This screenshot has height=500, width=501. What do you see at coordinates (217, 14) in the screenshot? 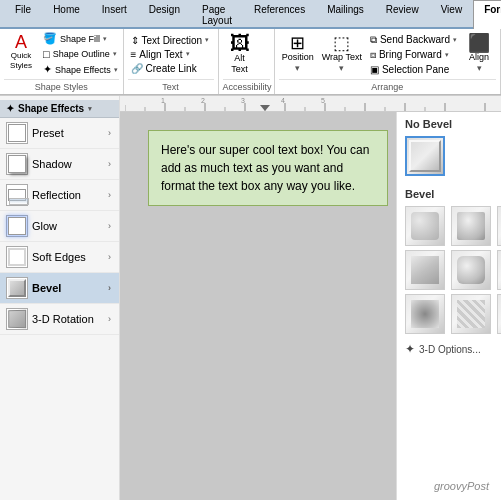
I see `tab-page-layout: Page Layout` at bounding box center [217, 14].